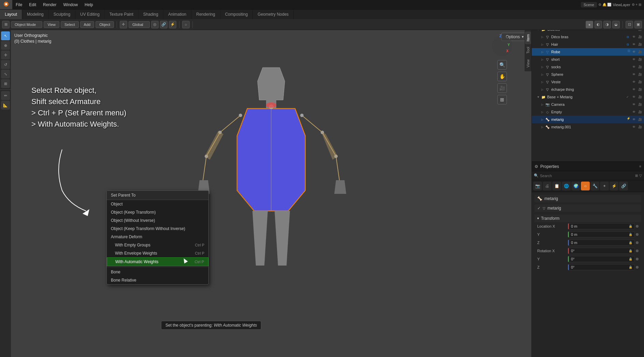 This screenshot has width=644, height=357. What do you see at coordinates (62, 14) in the screenshot?
I see `tab-sculpting: Sculpting` at bounding box center [62, 14].